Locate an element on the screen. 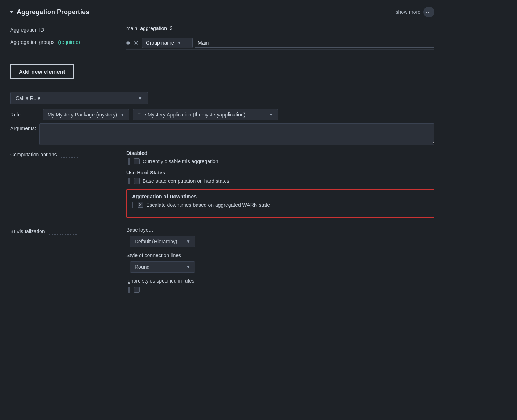 The height and width of the screenshot is (420, 517). ignore-styles-section: Ignore styles specified in rules is located at coordinates (280, 285).